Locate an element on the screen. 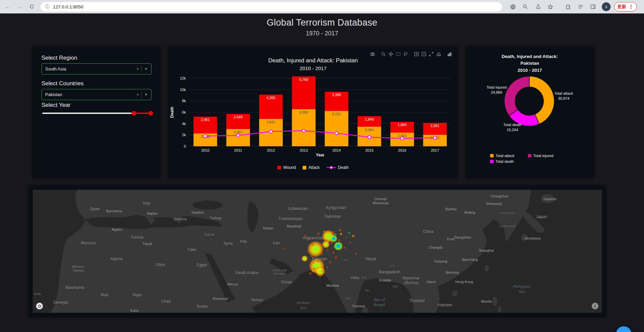 Image resolution: width=644 pixels, height=332 pixels. side-panel-icon is located at coordinates (593, 7).